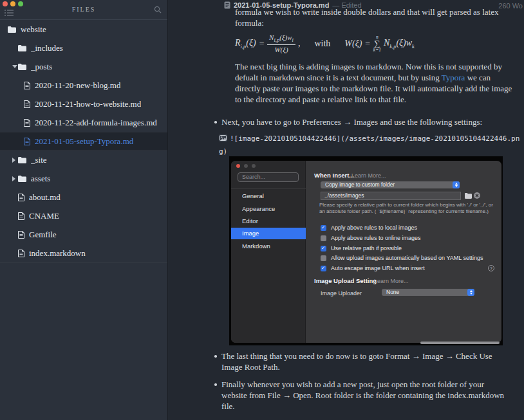 This screenshot has width=524, height=420. Describe the element at coordinates (285, 50) in the screenshot. I see `frac-den-arg: (ξ)` at that location.